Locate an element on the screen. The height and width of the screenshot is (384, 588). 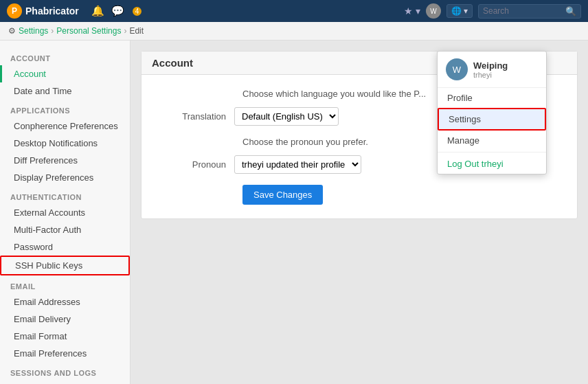
save-changes-button: Save Changes is located at coordinates (283, 195).